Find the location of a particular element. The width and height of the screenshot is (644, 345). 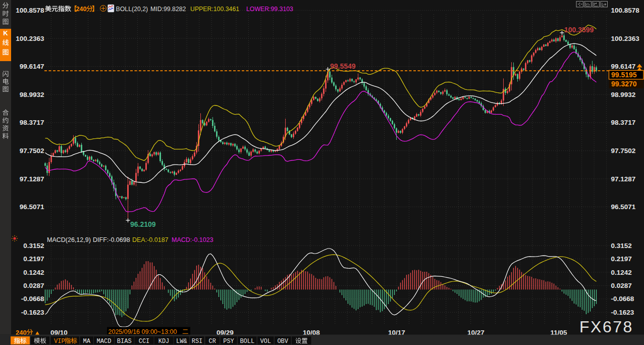

svg-text: 96.2109 is located at coordinates (143, 224).